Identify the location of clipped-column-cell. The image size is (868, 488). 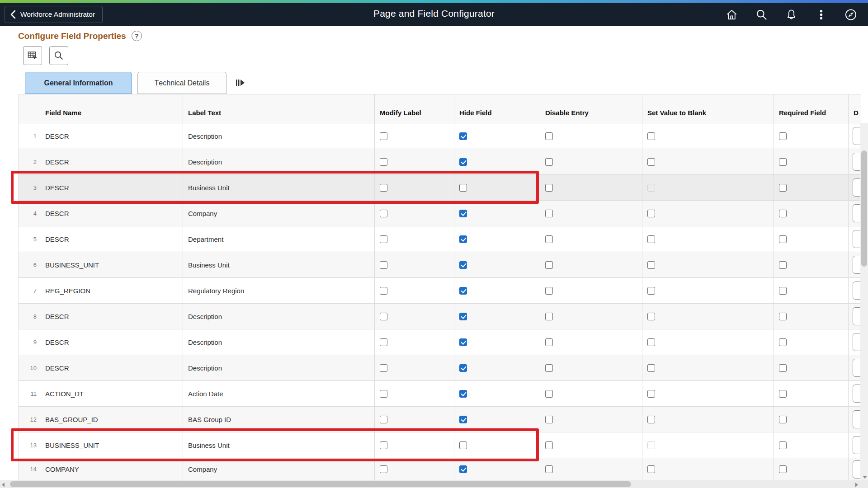
(855, 368).